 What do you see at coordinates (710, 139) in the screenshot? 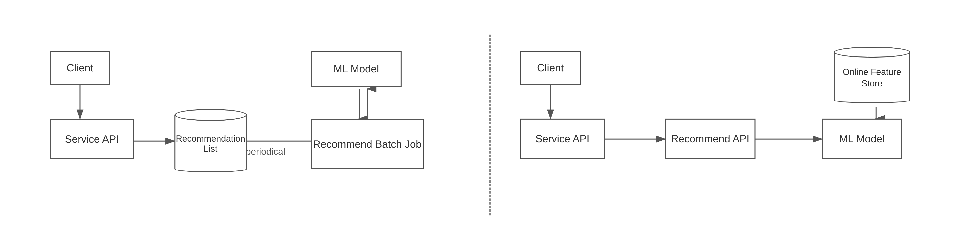
I see `right-recommend-api-box: Recommend API` at bounding box center [710, 139].